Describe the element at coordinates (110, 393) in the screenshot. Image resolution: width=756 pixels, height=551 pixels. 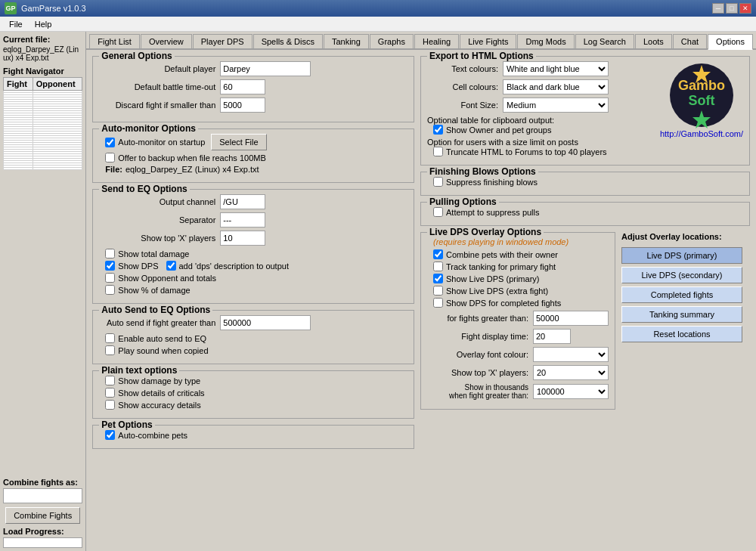
I see `show-criticals-checkbox` at that location.